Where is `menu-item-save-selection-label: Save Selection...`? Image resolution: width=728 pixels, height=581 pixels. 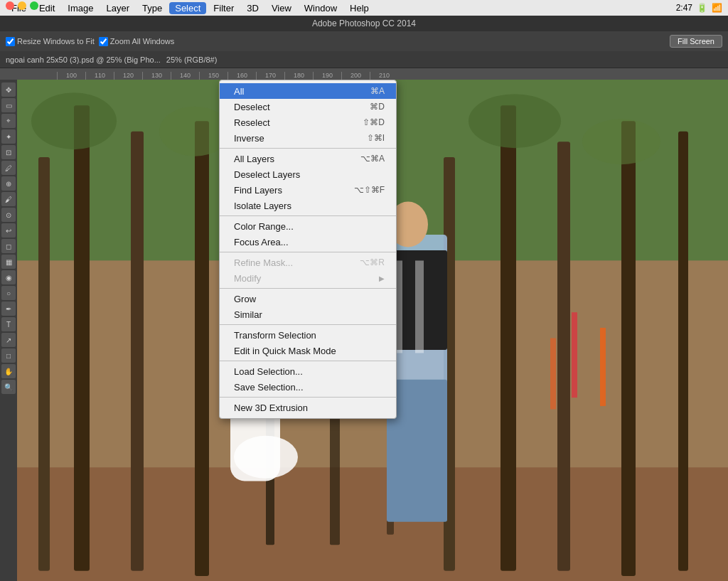 menu-item-save-selection-label: Save Selection... is located at coordinates (309, 387).